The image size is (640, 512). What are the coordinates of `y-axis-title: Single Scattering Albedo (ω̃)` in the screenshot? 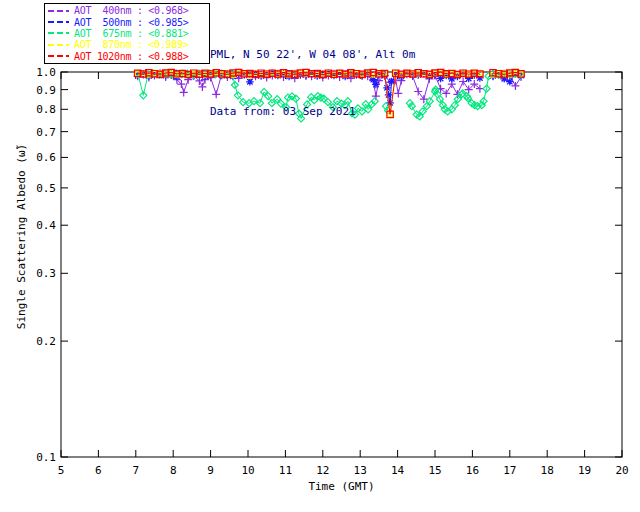 It's located at (22, 236).